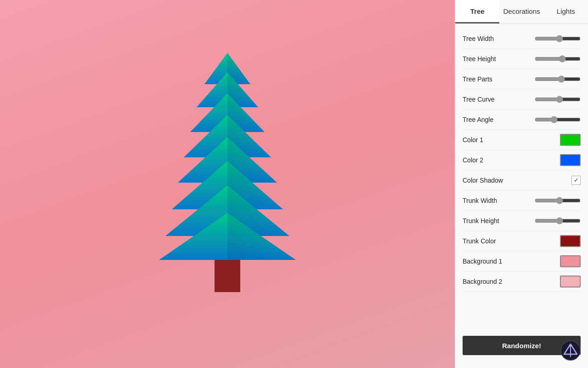  What do you see at coordinates (576, 180) in the screenshot?
I see `checkbox-color-shadow` at bounding box center [576, 180].